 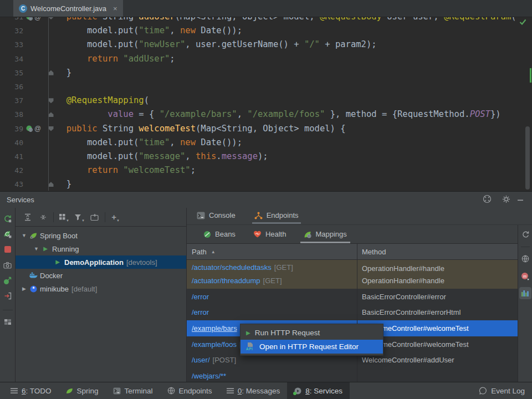 I want to click on tree-item-docker: Docker, so click(x=101, y=275).